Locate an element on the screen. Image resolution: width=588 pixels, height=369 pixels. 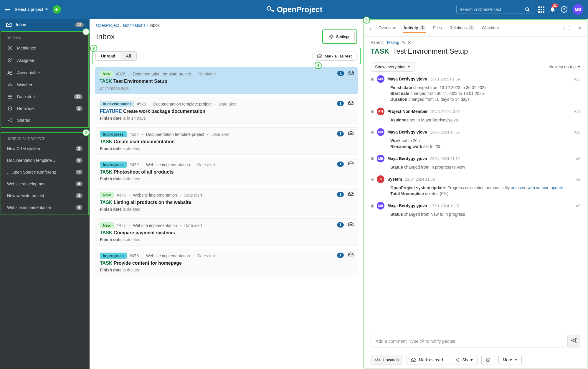
remove-parent-icon: ✕ is located at coordinates (409, 42).